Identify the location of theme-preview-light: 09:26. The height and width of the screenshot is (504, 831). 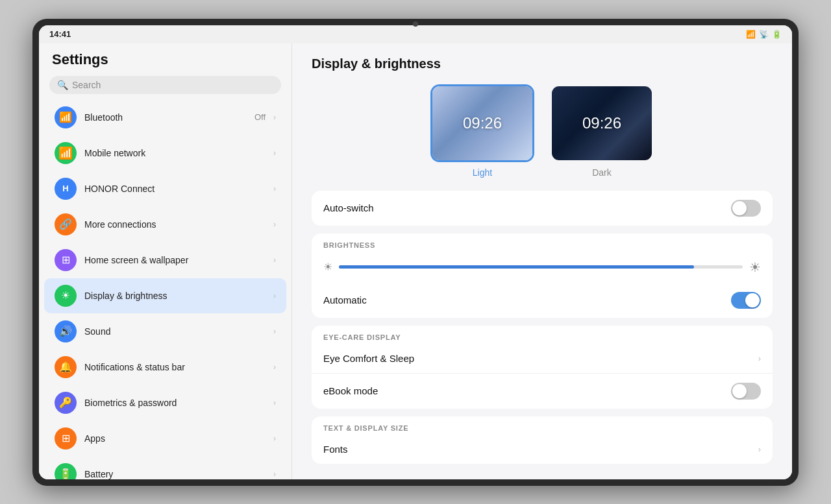
(482, 123).